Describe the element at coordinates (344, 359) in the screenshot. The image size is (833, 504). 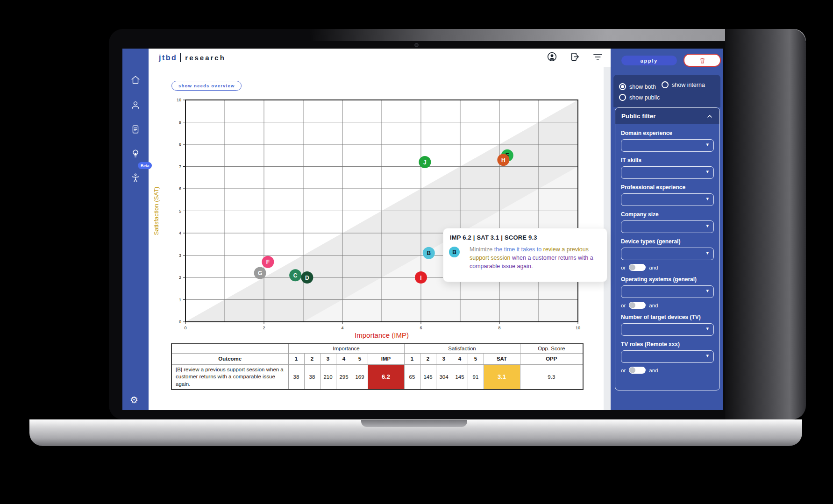
I see `table-column-header: 4` at that location.